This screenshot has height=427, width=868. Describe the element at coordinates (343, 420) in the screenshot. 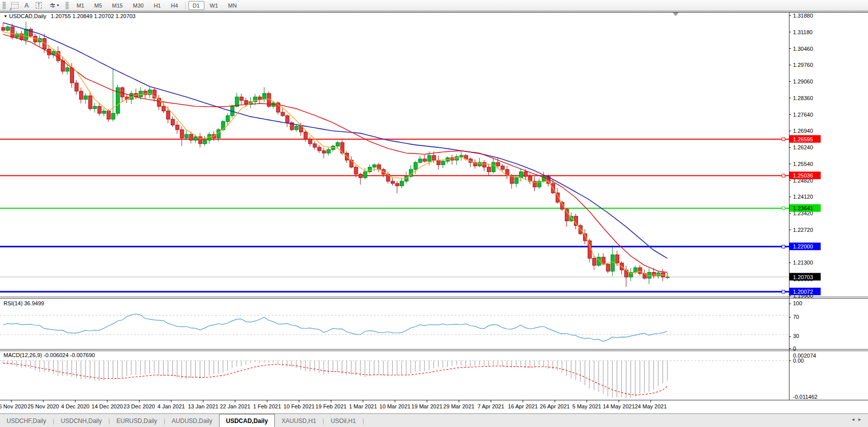

I see `symbol-tab-usoil: USOil,H1` at that location.